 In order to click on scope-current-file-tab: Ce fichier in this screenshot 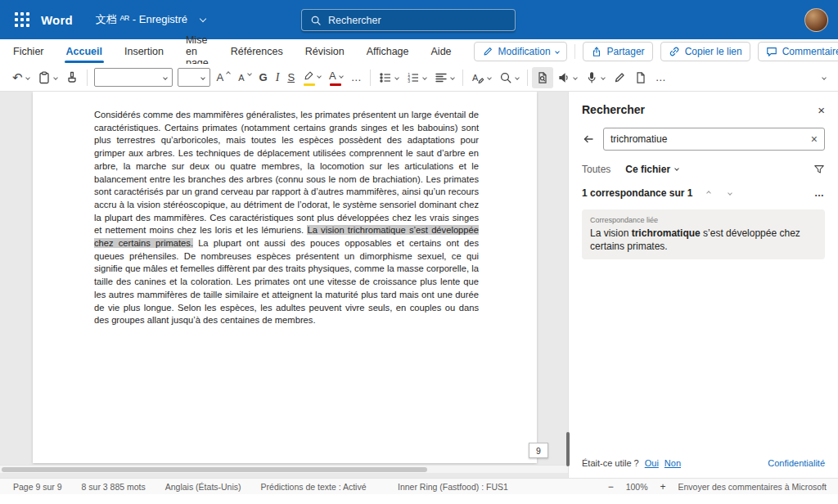, I will do `click(651, 169)`.